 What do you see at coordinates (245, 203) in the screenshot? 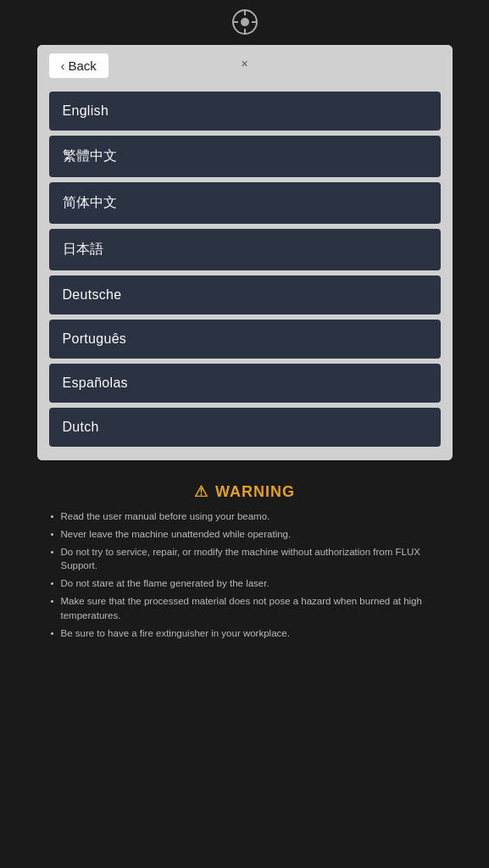
I see `language-item-simplified-chinese: 简体中文` at bounding box center [245, 203].